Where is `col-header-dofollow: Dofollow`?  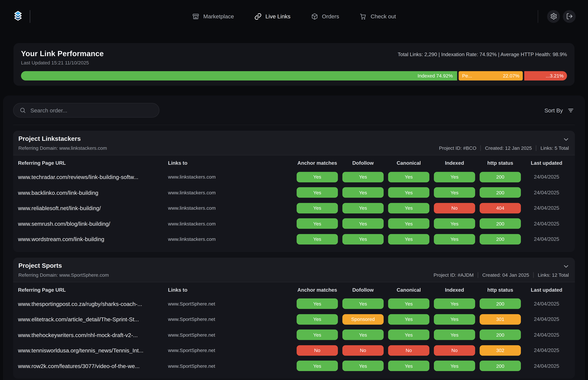
col-header-dofollow: Dofollow is located at coordinates (363, 163).